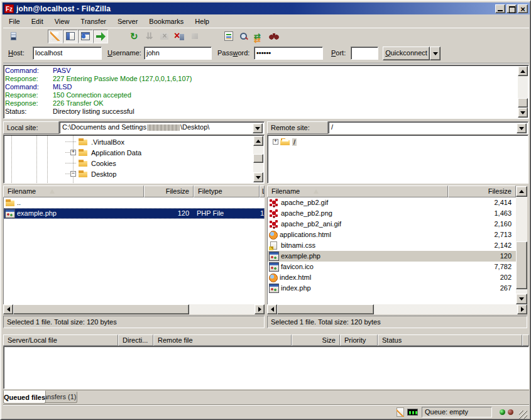  Describe the element at coordinates (13, 36) in the screenshot. I see `site-manager-button` at that location.